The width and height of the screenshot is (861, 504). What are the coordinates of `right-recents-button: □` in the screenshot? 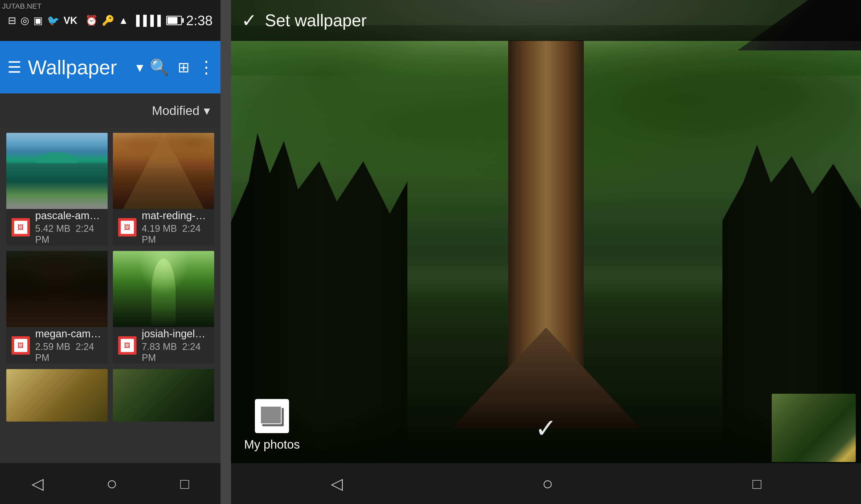 It's located at (757, 483).